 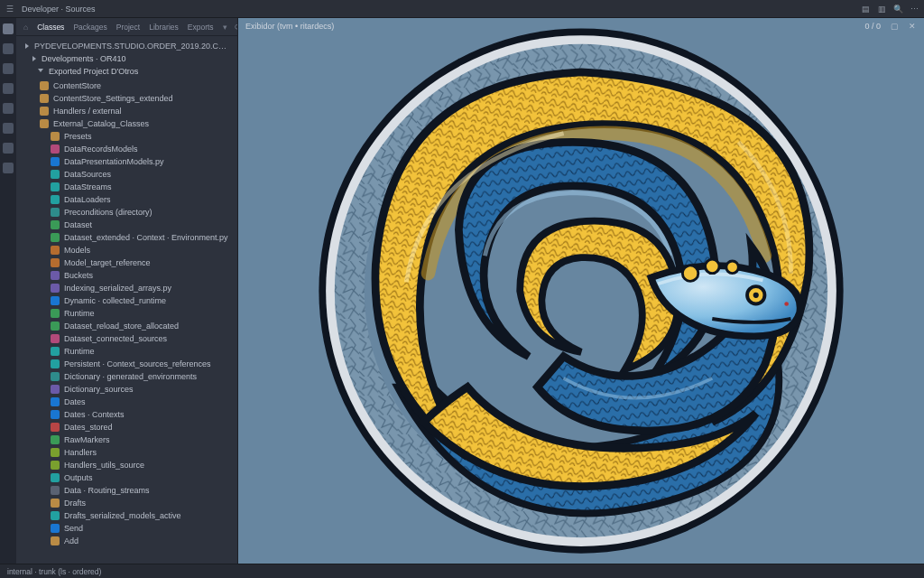 What do you see at coordinates (126, 200) in the screenshot?
I see `tree-item: DataLoaders` at bounding box center [126, 200].